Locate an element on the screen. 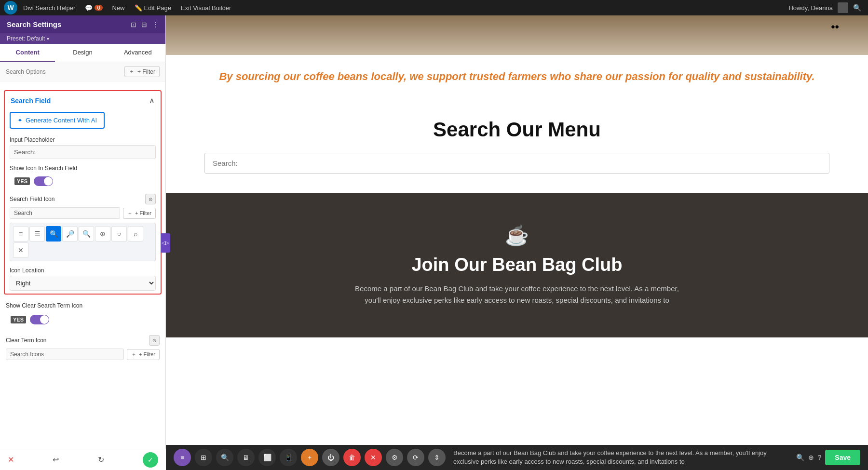 The width and height of the screenshot is (868, 470). clear-term-filter-button: ＋ + Filter is located at coordinates (143, 355).